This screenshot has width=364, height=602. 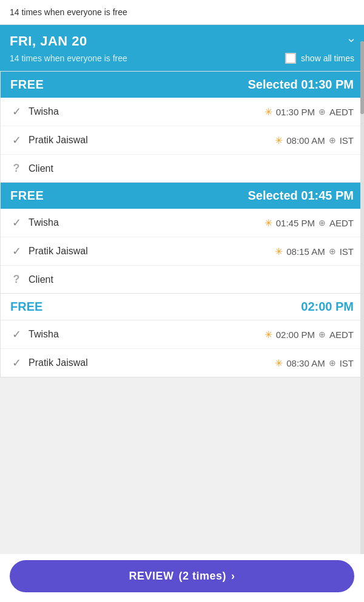 I want to click on day-header: FRI, JAN 20 › 14 times when everyone is …, so click(x=182, y=48).